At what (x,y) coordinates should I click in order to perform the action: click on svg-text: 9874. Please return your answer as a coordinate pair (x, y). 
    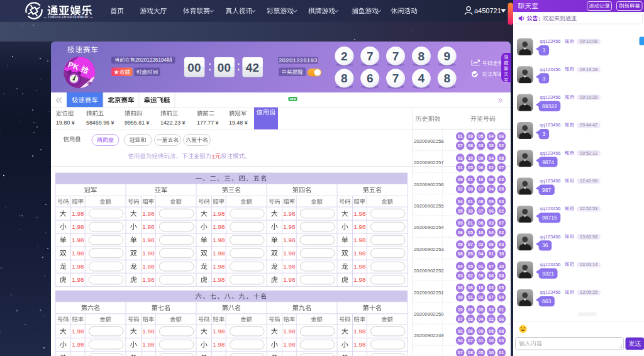
    Looking at the image, I should click on (548, 162).